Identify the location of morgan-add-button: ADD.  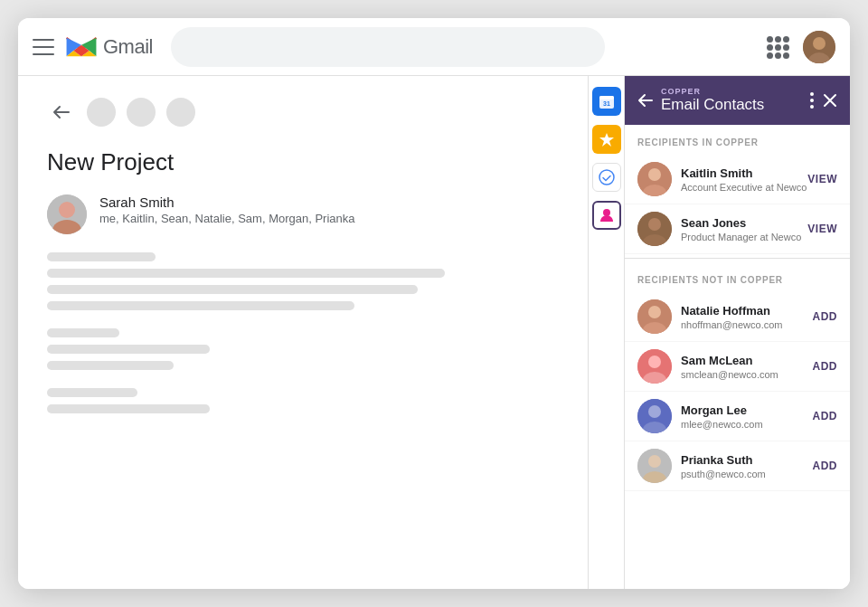
(826, 416).